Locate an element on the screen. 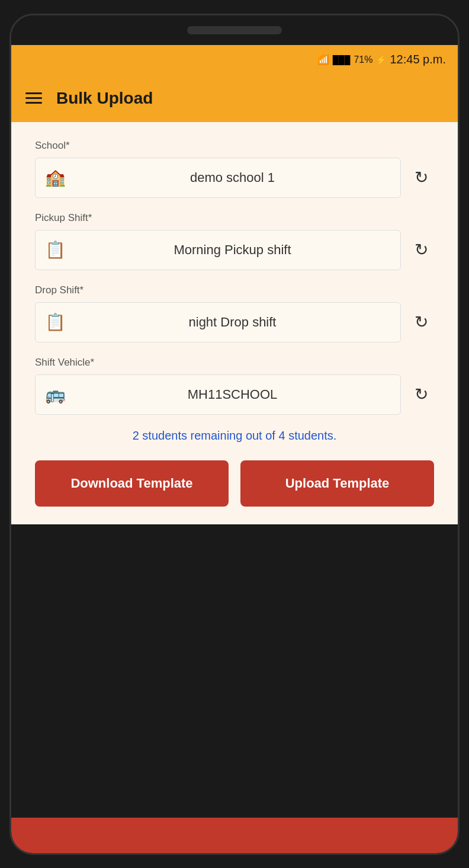  drop-shift-value: night Drop shift is located at coordinates (232, 322).